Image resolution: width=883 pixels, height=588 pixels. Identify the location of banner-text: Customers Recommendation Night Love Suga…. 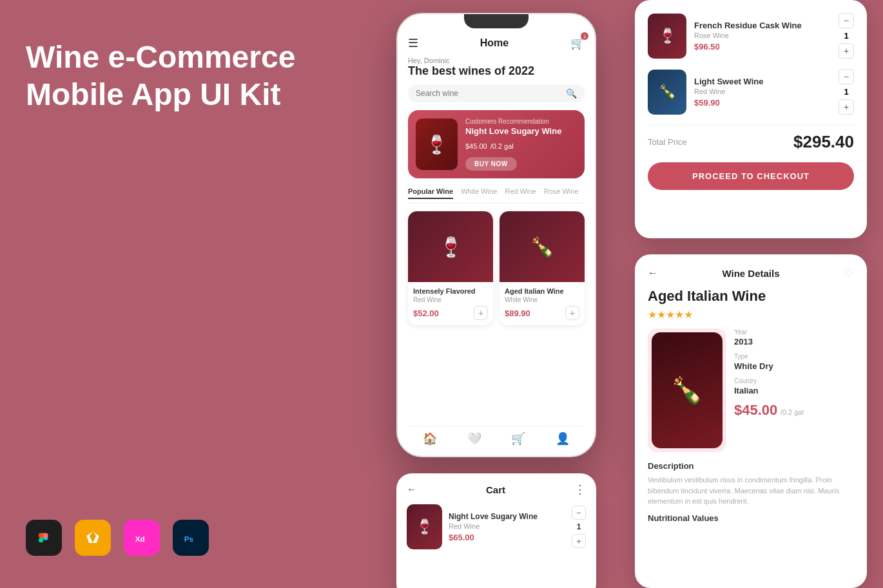
(513, 144).